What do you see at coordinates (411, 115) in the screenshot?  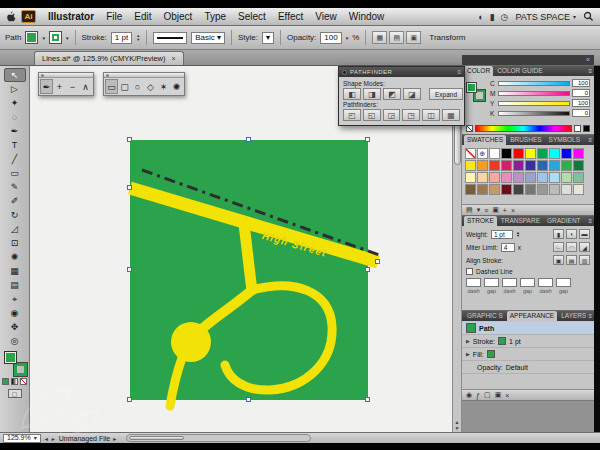 I see `crop-icon: ◳` at bounding box center [411, 115].